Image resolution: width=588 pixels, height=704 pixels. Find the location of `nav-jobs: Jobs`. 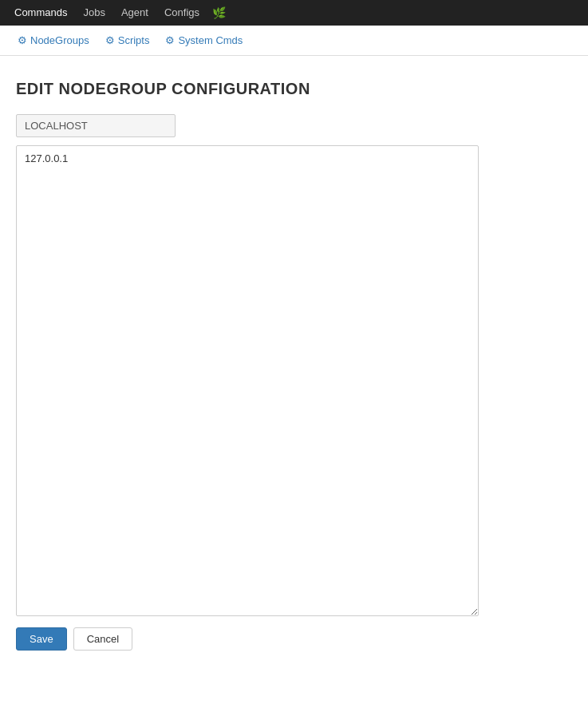

nav-jobs: Jobs is located at coordinates (94, 13).